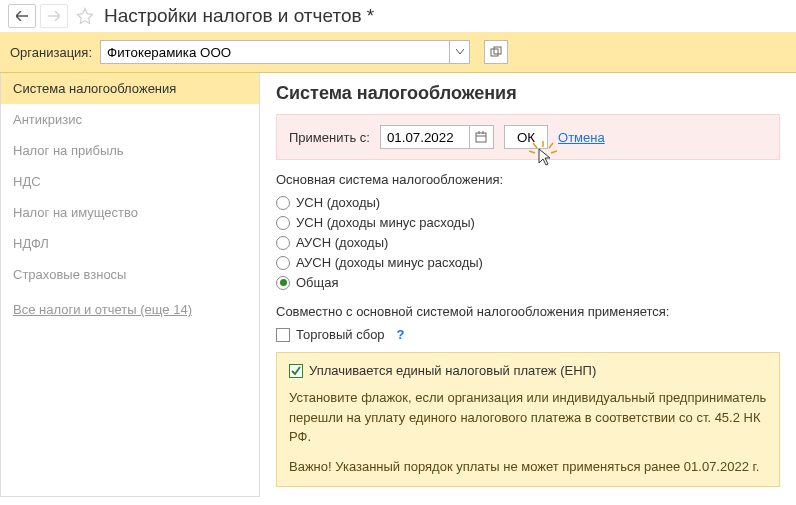 This screenshot has height=505, width=796. Describe the element at coordinates (528, 262) in the screenshot. I see `radio-ausn-income-expense: АУСН (доходы минус расходы)` at that location.